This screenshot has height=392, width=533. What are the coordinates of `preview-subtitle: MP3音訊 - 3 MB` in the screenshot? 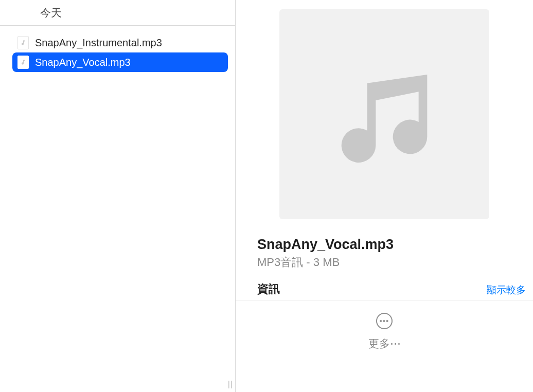 It's located at (395, 262).